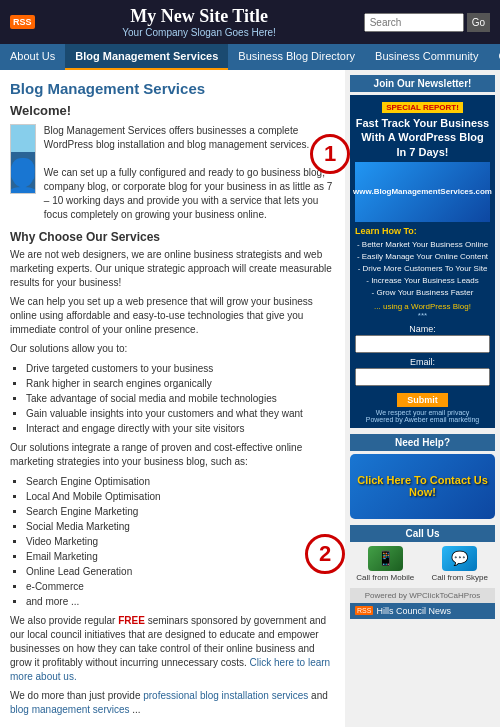  Describe the element at coordinates (422, 344) in the screenshot. I see `name-input` at that location.